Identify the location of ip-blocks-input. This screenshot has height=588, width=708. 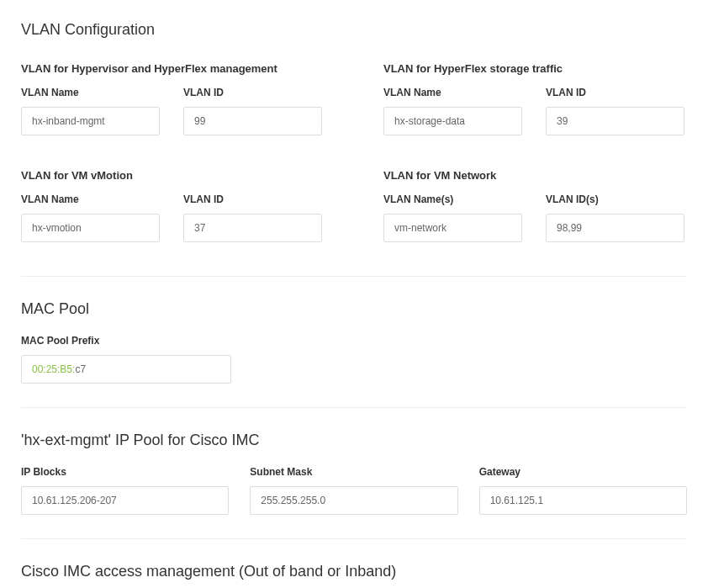
(124, 501).